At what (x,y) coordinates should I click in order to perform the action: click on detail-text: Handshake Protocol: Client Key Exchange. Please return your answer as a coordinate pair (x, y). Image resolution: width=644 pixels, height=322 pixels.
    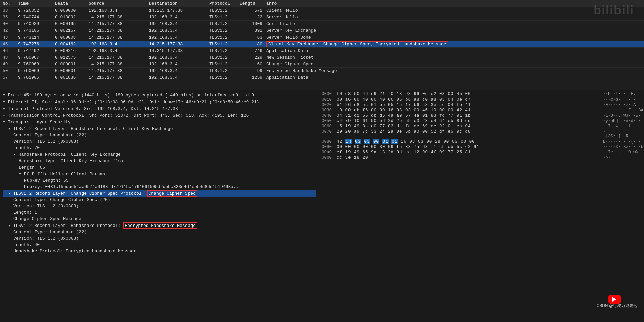
    Looking at the image, I should click on (70, 155).